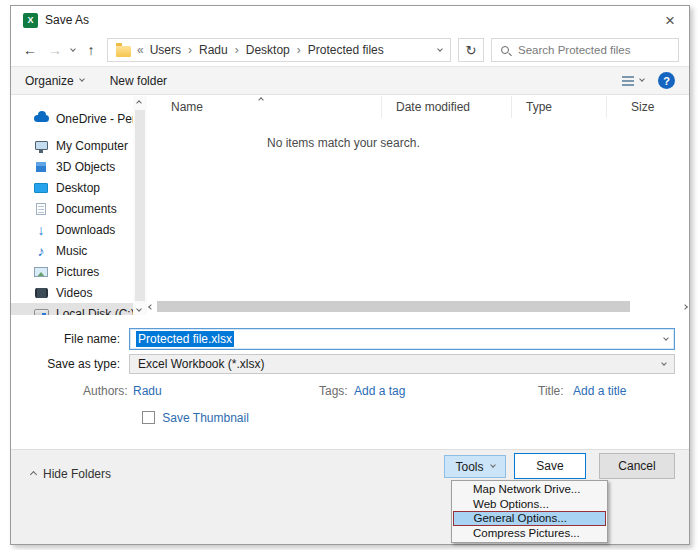 This screenshot has width=700, height=550. What do you see at coordinates (30, 50) in the screenshot?
I see `back-button: ←` at bounding box center [30, 50].